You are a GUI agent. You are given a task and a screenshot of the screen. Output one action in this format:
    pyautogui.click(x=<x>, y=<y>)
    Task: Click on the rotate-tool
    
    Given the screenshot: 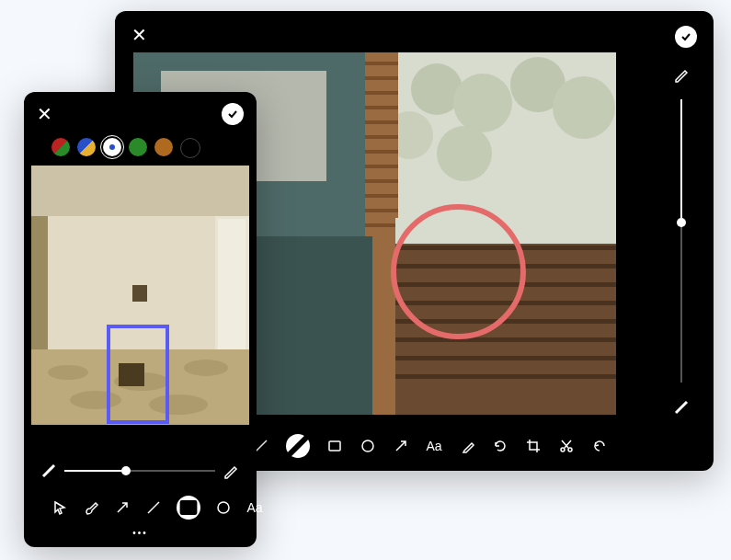 What is the action you would take?
    pyautogui.click(x=500, y=446)
    